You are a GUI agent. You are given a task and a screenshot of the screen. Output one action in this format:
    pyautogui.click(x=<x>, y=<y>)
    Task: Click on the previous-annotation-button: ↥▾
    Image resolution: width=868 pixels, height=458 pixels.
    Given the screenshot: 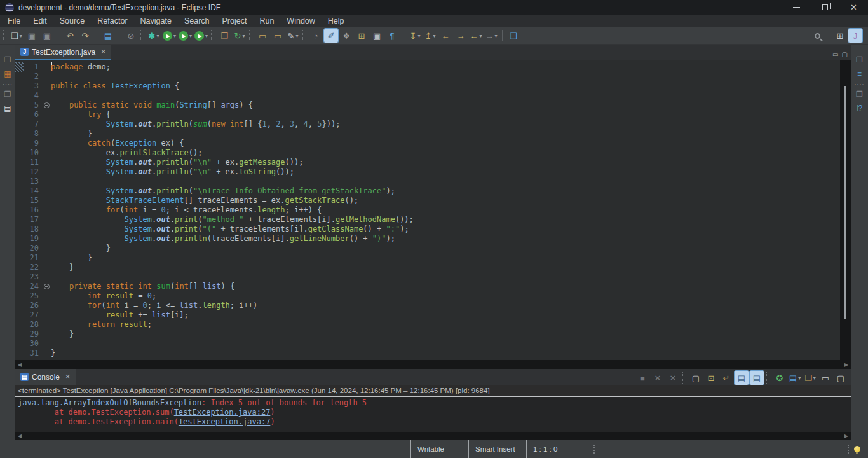 What is the action you would take?
    pyautogui.click(x=430, y=36)
    